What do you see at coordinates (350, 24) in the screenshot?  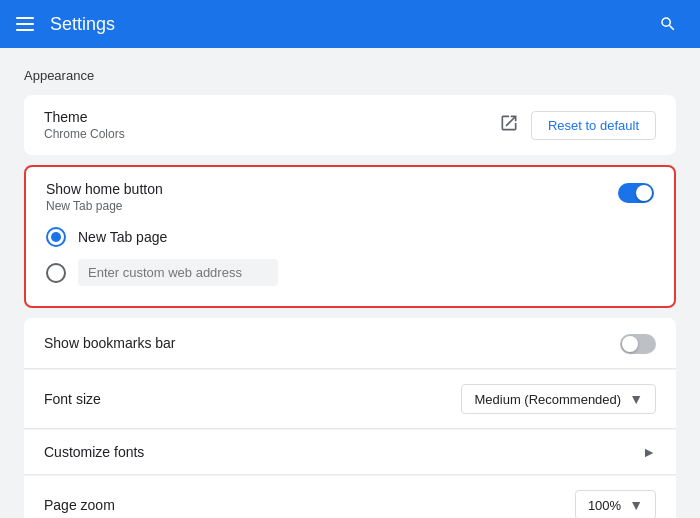 I see `topbar: Settings` at bounding box center [350, 24].